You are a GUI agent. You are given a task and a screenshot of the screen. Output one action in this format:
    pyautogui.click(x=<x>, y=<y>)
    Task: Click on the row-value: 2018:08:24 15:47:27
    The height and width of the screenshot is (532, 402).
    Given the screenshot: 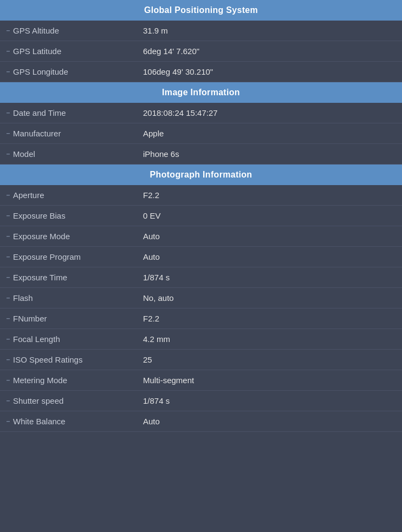 What is the action you would take?
    pyautogui.click(x=263, y=113)
    